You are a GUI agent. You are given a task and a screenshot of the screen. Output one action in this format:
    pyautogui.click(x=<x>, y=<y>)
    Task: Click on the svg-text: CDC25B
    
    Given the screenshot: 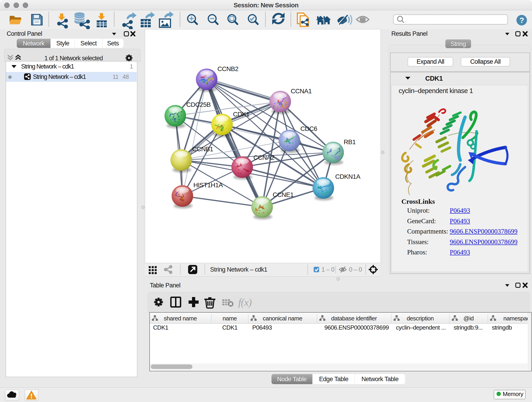 What is the action you would take?
    pyautogui.click(x=198, y=105)
    